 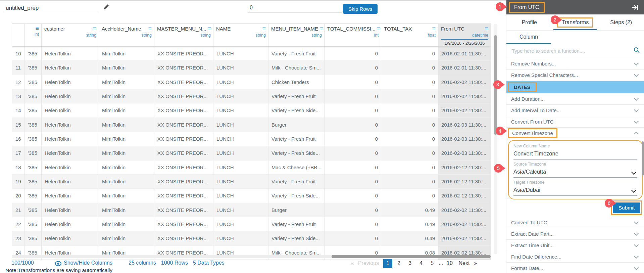 What do you see at coordinates (399, 263) in the screenshot?
I see `page-number: 2` at bounding box center [399, 263].